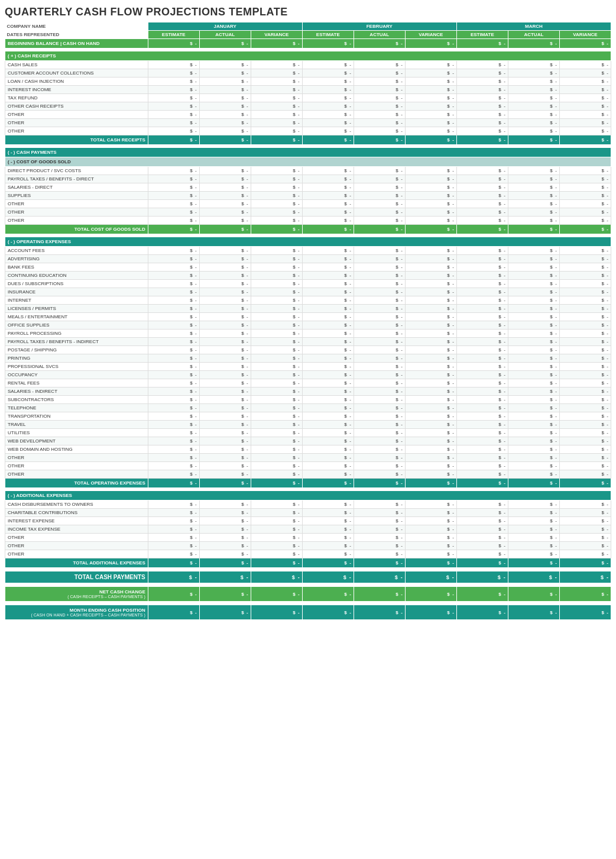 The image size is (616, 859). I want to click on march-header: MARCH, so click(533, 27).